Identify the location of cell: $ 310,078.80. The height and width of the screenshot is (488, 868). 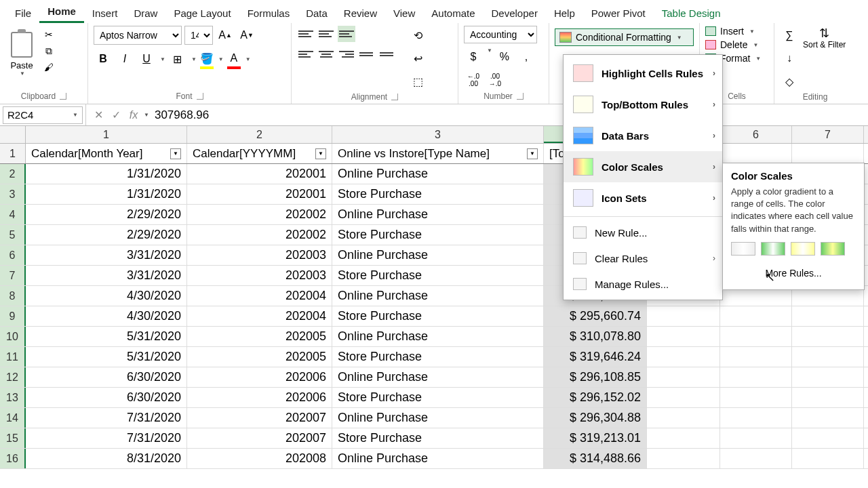
(595, 336).